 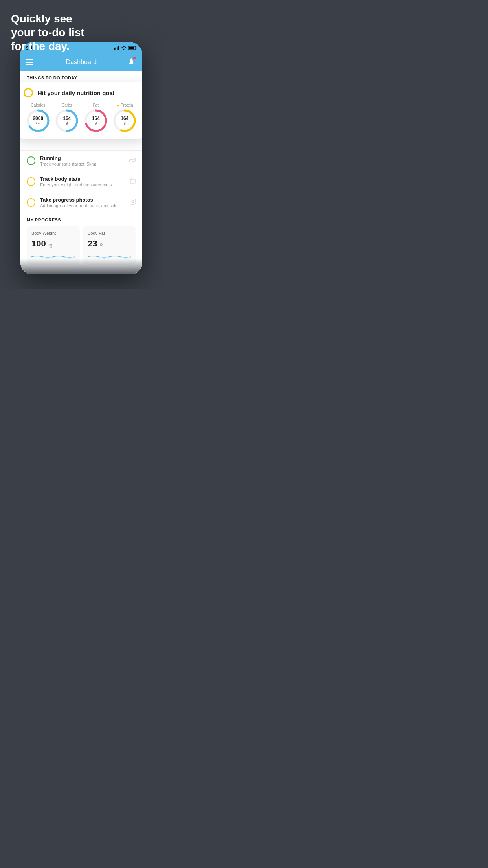 What do you see at coordinates (83, 179) in the screenshot?
I see `todo-title: Track body stats` at bounding box center [83, 179].